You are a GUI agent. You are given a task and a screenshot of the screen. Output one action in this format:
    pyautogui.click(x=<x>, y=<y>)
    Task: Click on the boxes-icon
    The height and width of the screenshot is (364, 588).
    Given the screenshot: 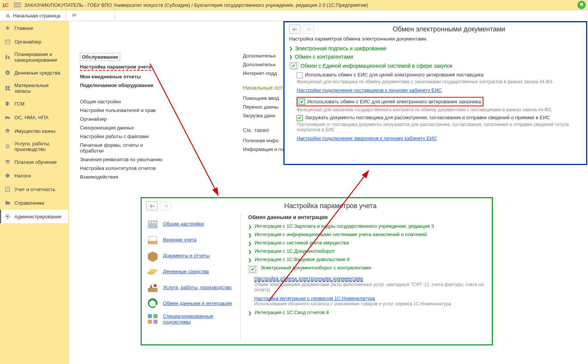 What is the action you would take?
    pyautogui.click(x=8, y=88)
    